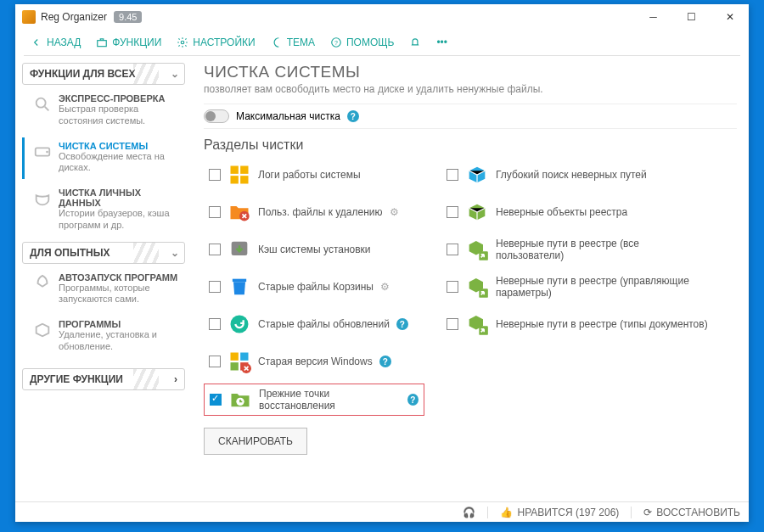 The height and width of the screenshot is (532, 764). What do you see at coordinates (293, 42) in the screenshot?
I see `theme-button: ТЕМА` at bounding box center [293, 42].